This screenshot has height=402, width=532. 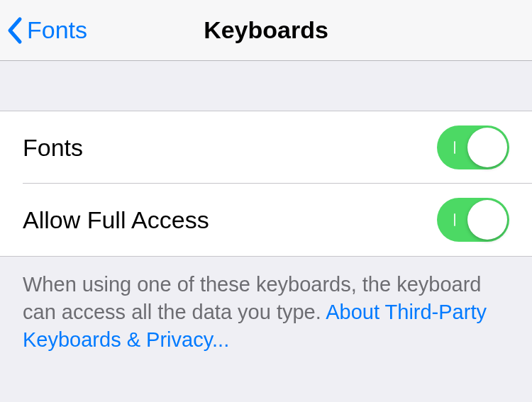 What do you see at coordinates (116, 220) in the screenshot?
I see `row-label: Allow Full Access` at bounding box center [116, 220].